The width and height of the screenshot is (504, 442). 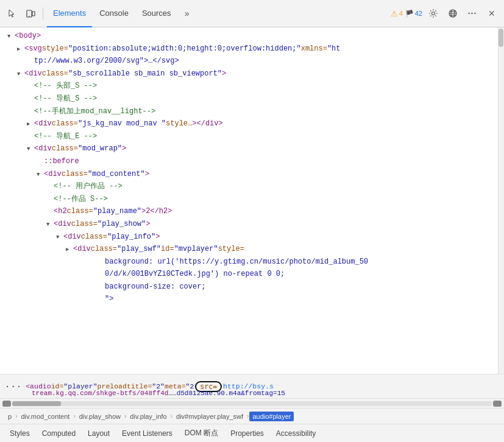 I want to click on breadcrumb-audio-player: audio#player, so click(x=272, y=416).